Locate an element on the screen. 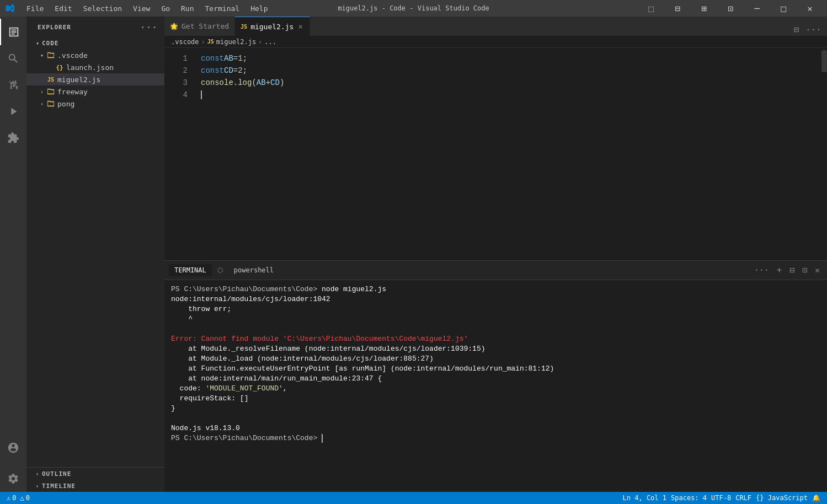  maximize-button: □ is located at coordinates (783, 8).